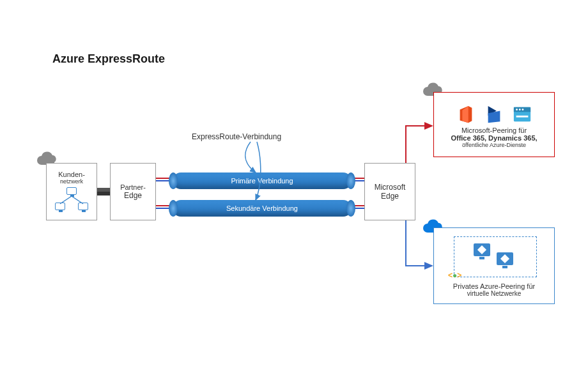 The width and height of the screenshot is (588, 368). Describe the element at coordinates (390, 192) in the screenshot. I see `microsoft-edge-box: Microsoft Edge` at that location.